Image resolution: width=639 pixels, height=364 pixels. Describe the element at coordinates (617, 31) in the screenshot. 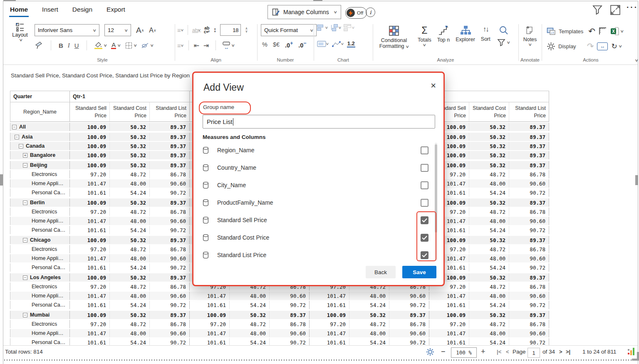

I see `export-excel-button: X ∨` at that location.